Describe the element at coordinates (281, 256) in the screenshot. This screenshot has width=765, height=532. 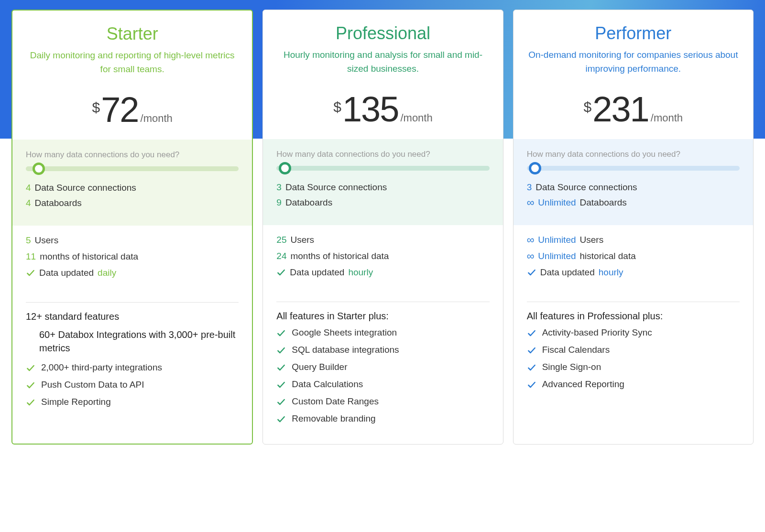
I see `history-value: 24` at that location.